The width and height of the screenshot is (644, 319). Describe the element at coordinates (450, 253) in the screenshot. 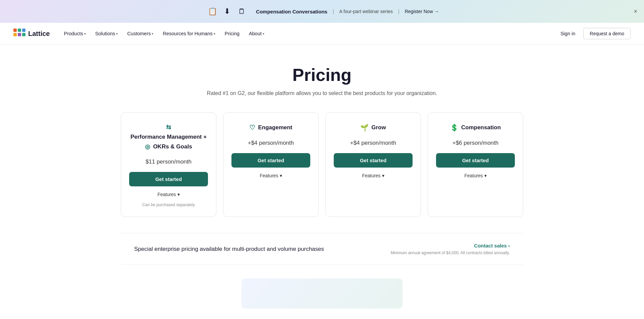

I see `minimum-note: Minimum annual agreement of $4,000. All …` at that location.